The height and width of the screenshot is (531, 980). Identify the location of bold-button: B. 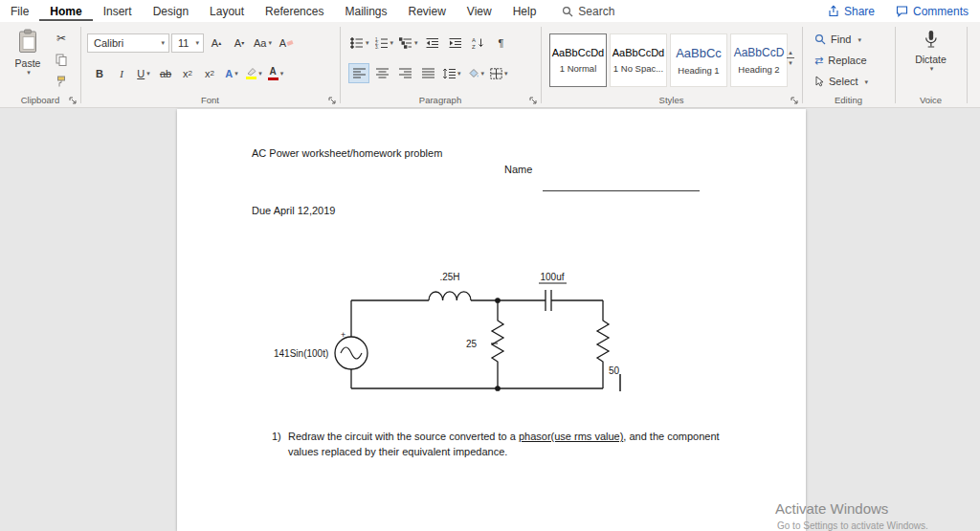
(100, 73).